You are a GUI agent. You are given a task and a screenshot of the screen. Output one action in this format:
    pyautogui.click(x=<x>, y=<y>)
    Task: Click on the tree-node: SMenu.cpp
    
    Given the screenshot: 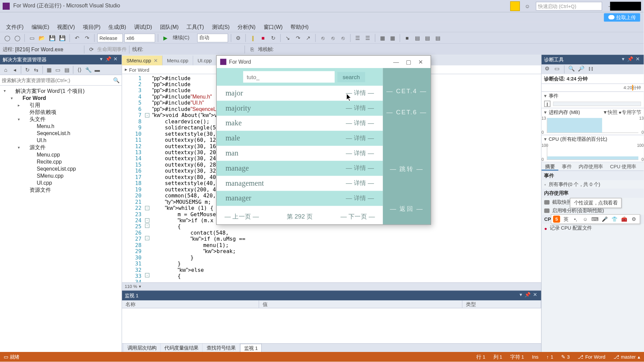 What is the action you would take?
    pyautogui.click(x=61, y=176)
    